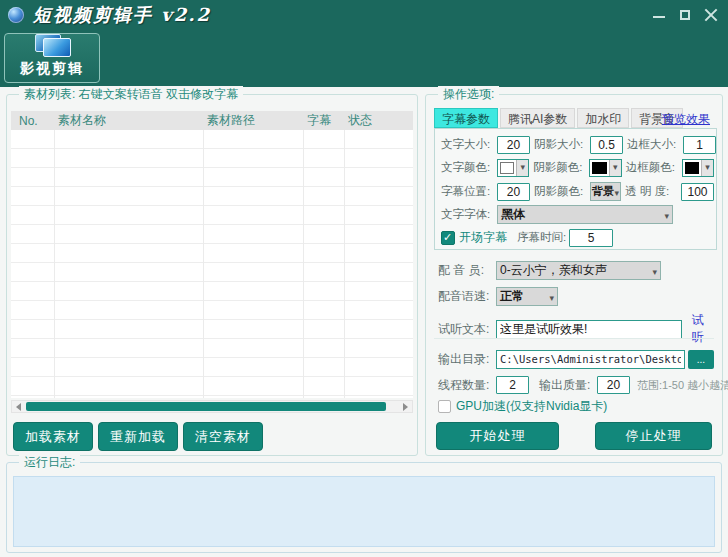 The image size is (728, 557). What do you see at coordinates (378, 120) in the screenshot?
I see `column-status: 状态` at bounding box center [378, 120].